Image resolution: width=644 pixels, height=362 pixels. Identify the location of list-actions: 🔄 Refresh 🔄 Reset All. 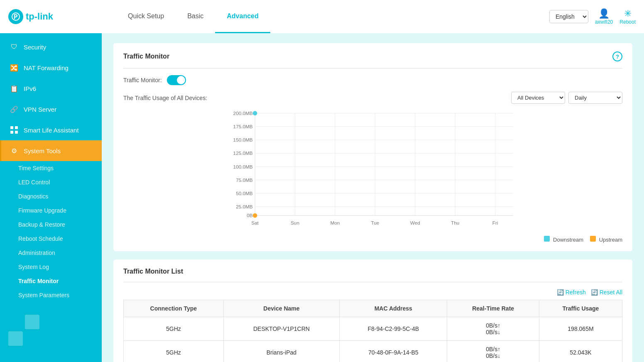
(373, 292).